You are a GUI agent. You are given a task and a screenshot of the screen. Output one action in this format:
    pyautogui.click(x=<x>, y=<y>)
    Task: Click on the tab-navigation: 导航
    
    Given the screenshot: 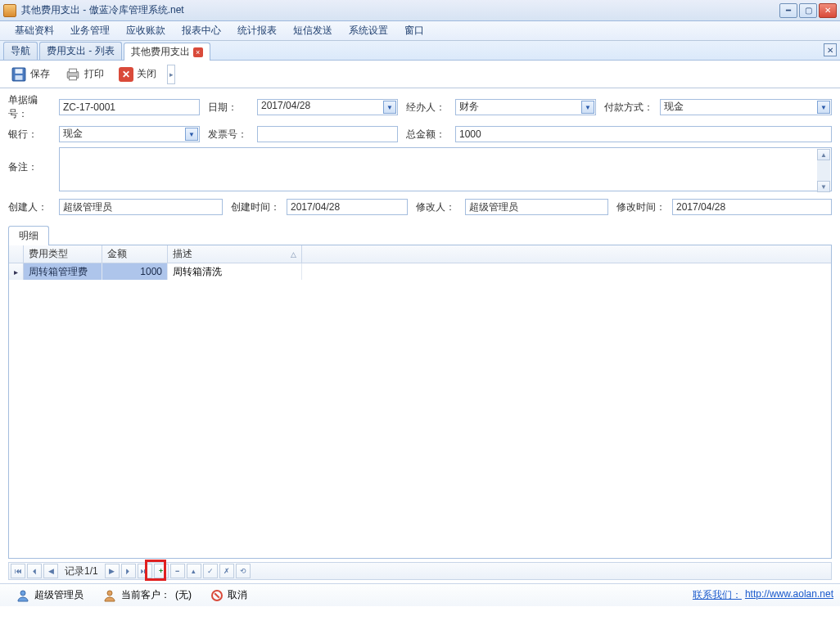 What is the action you would take?
    pyautogui.click(x=20, y=51)
    